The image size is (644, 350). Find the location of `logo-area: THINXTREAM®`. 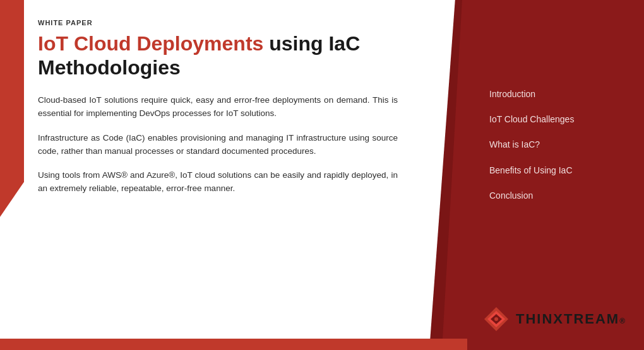

logo-area: THINXTREAM® is located at coordinates (554, 319).